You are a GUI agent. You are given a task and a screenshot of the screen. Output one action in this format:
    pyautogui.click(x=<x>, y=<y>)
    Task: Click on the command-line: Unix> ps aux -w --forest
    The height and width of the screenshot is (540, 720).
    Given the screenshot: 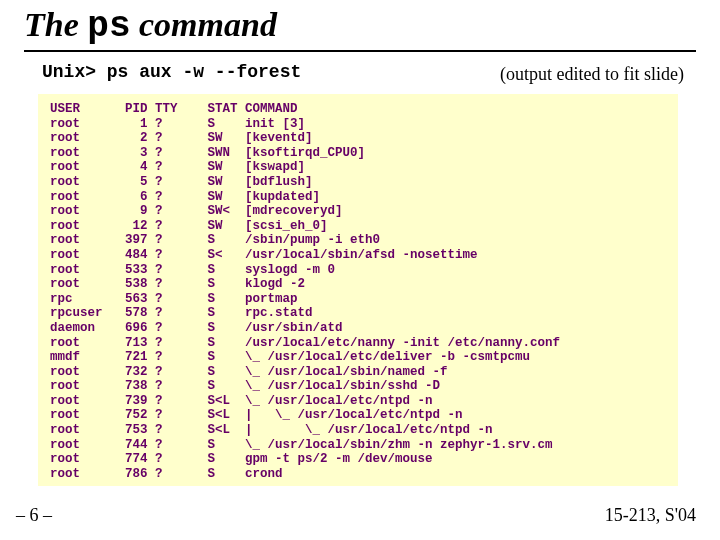 What is the action you would take?
    pyautogui.click(x=172, y=72)
    